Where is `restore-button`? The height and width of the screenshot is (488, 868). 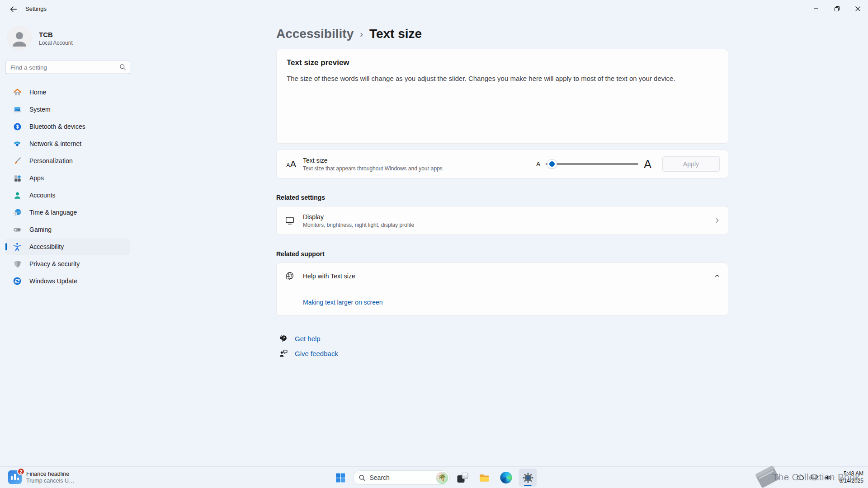 restore-button is located at coordinates (837, 9).